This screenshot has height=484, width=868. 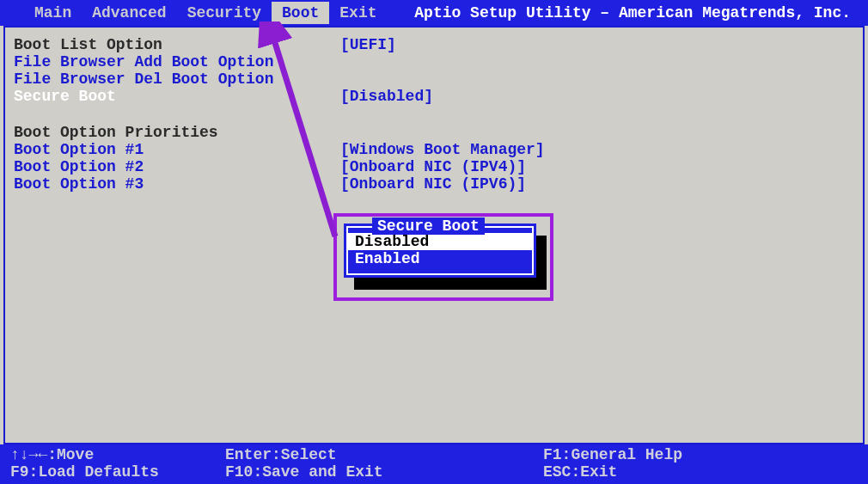 What do you see at coordinates (177, 167) in the screenshot?
I see `label-boot-option-2: Boot Option #2` at bounding box center [177, 167].